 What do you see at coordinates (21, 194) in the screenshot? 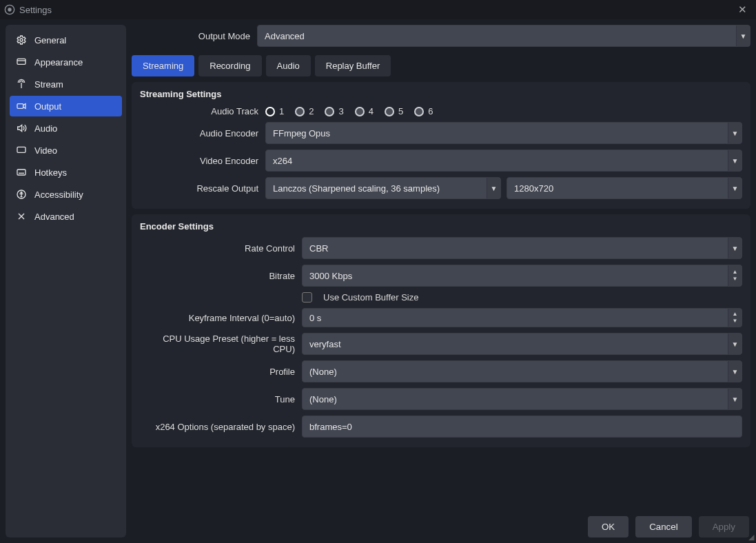
I see `accessibility-icon` at bounding box center [21, 194].